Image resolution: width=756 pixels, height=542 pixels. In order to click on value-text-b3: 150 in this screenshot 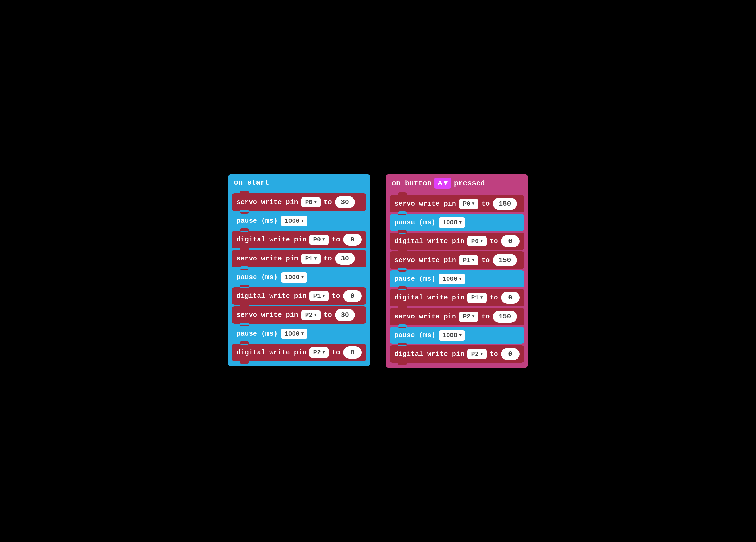, I will do `click(505, 260)`.